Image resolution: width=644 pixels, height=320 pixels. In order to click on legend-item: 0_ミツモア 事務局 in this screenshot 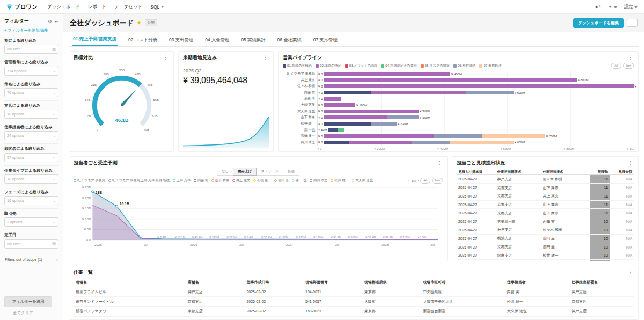, I will do `click(89, 180)`.